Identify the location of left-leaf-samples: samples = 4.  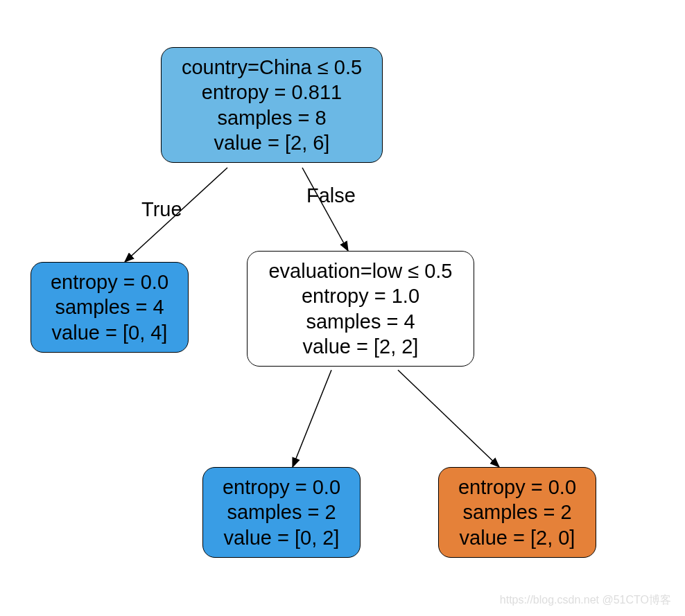
(110, 307).